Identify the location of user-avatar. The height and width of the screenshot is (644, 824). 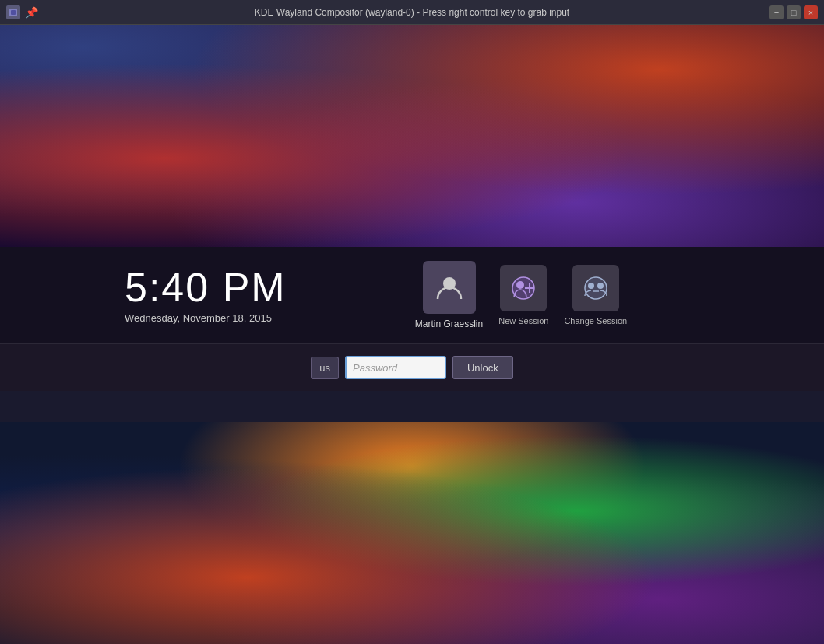
(449, 287).